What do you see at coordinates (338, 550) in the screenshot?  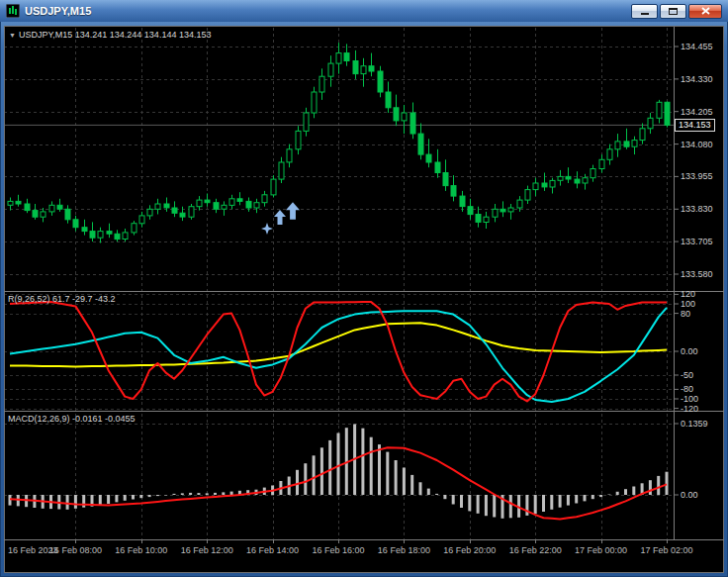 I see `time-label: 16 Feb 16:00` at bounding box center [338, 550].